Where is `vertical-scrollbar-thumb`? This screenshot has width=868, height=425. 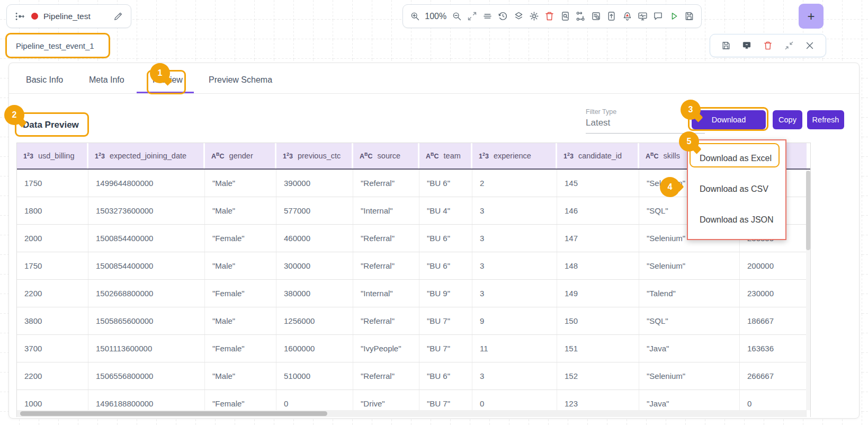 vertical-scrollbar-thumb is located at coordinates (808, 210).